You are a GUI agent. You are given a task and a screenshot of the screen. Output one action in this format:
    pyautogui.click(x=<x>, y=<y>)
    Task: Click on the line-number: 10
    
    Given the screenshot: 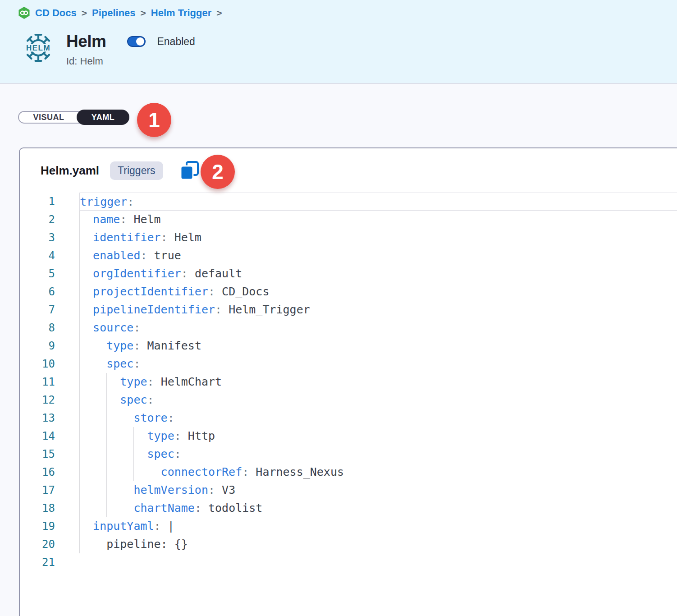 What is the action you would take?
    pyautogui.click(x=37, y=364)
    